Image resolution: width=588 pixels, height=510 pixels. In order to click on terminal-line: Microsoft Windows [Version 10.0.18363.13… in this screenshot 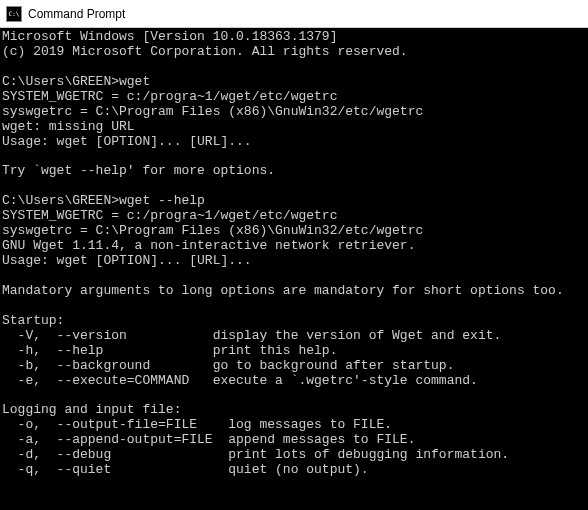, I will do `click(294, 38)`.